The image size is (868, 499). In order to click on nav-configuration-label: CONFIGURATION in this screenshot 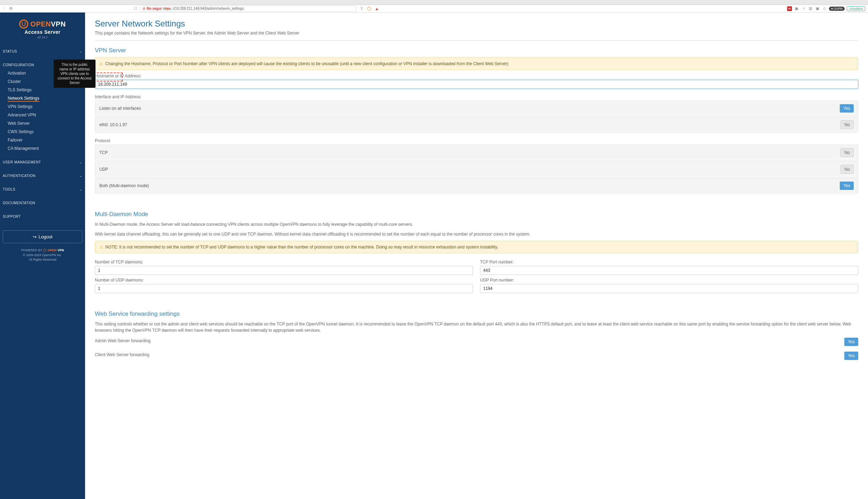, I will do `click(18, 65)`.